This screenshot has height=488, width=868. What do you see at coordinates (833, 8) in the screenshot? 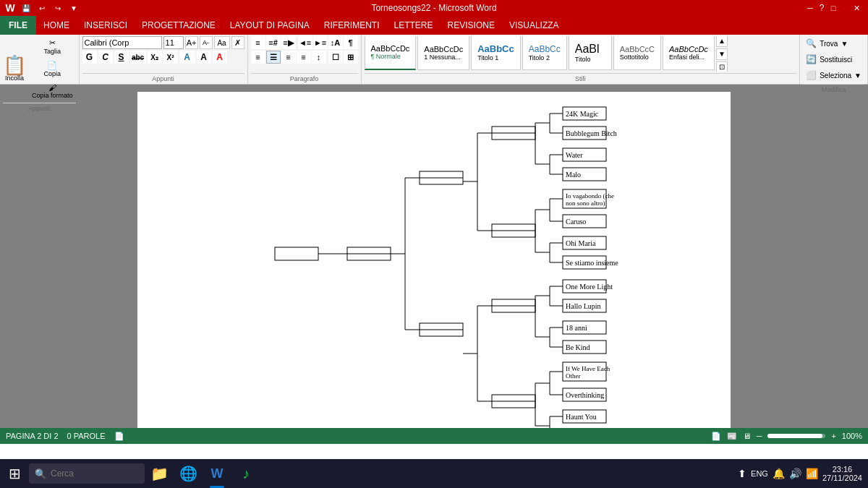
I see `restore-button: □` at bounding box center [833, 8].